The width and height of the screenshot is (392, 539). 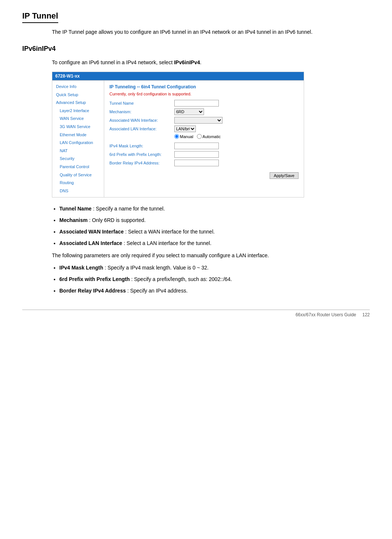 What do you see at coordinates (92, 232) in the screenshot?
I see `bullet-term-assoc-wan: Associated WAN Interface` at bounding box center [92, 232].